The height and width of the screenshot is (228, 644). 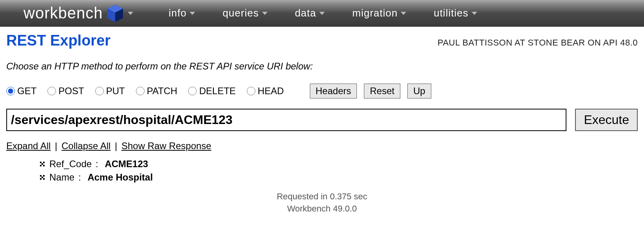 What do you see at coordinates (177, 13) in the screenshot?
I see `nav-item-label: info` at bounding box center [177, 13].